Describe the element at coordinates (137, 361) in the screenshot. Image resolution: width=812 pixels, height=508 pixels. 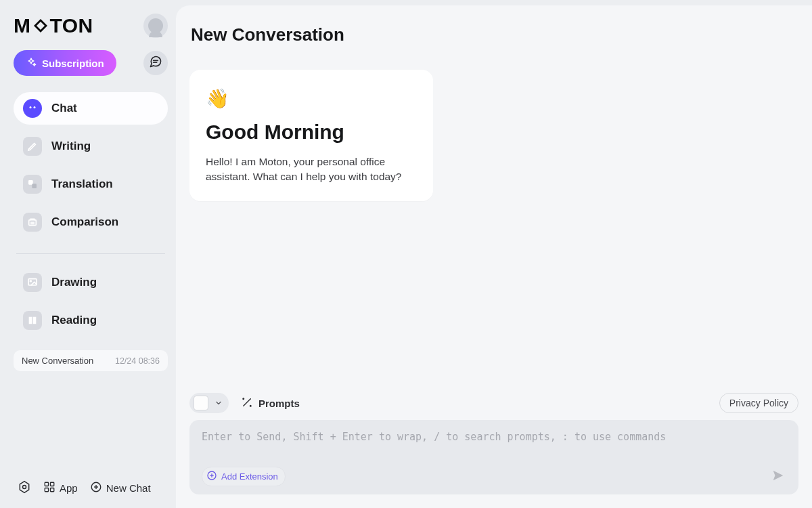
I see `history-item-date: 12/24 08:36` at that location.